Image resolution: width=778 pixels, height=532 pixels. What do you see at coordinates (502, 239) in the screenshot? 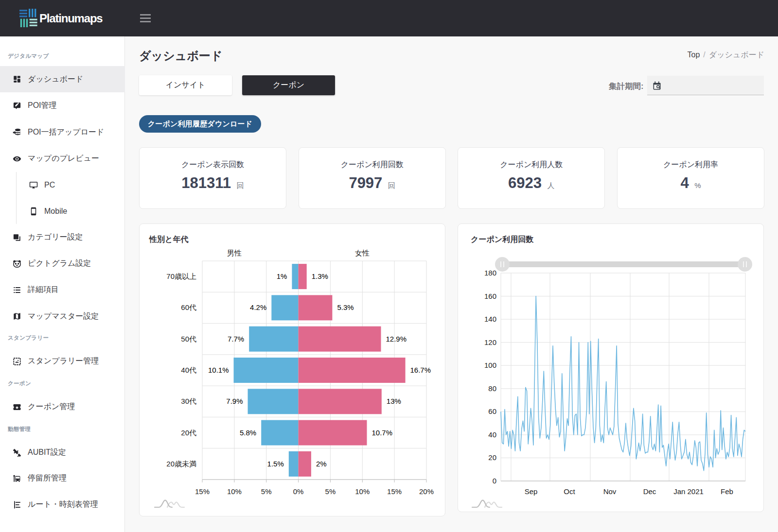
I see `svg-text: クーポン利用回数` at bounding box center [502, 239].